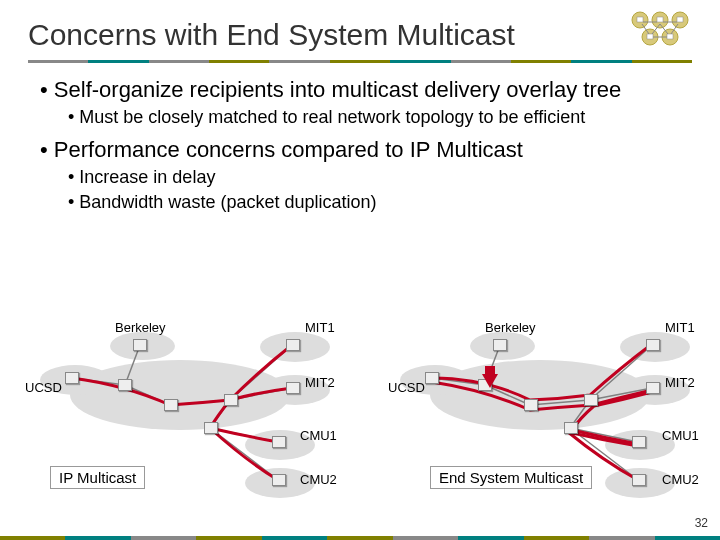 The width and height of the screenshot is (720, 540). Describe the element at coordinates (406, 388) in the screenshot. I see `label-ucsd-r: UCSD` at that location.